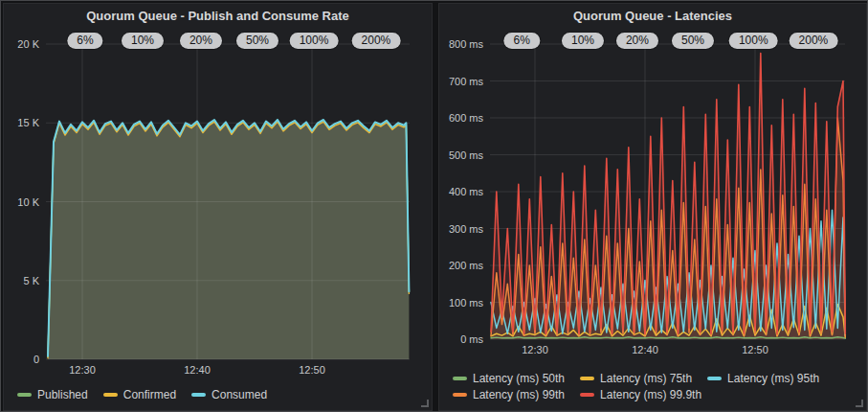 This screenshot has width=868, height=412. Describe the element at coordinates (467, 192) in the screenshot. I see `y-tick-label: 400 ms` at that location.